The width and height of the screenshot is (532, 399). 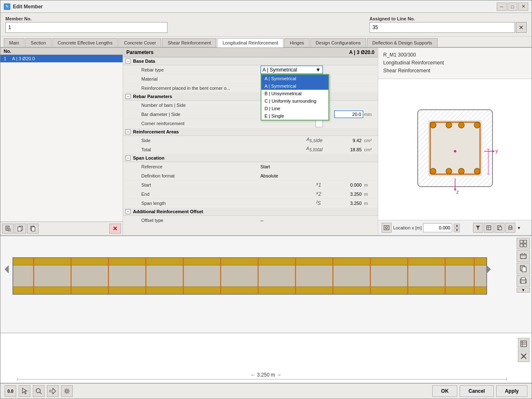 What do you see at coordinates (86, 27) in the screenshot?
I see `member-no-input` at bounding box center [86, 27].